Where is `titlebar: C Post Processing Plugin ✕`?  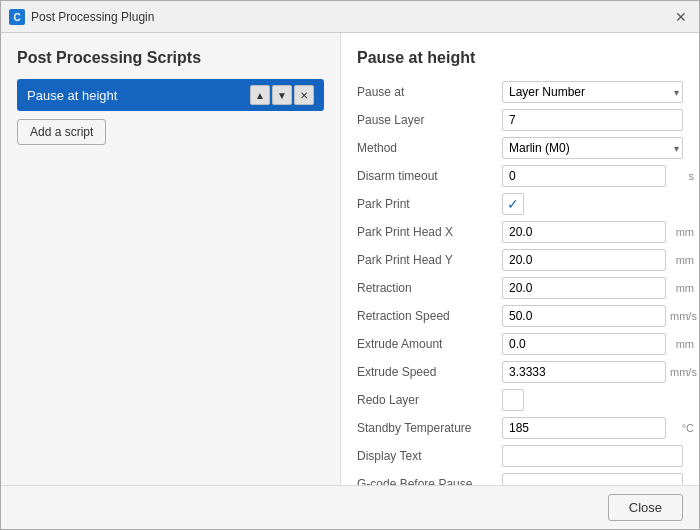 titlebar: C Post Processing Plugin ✕ is located at coordinates (350, 17).